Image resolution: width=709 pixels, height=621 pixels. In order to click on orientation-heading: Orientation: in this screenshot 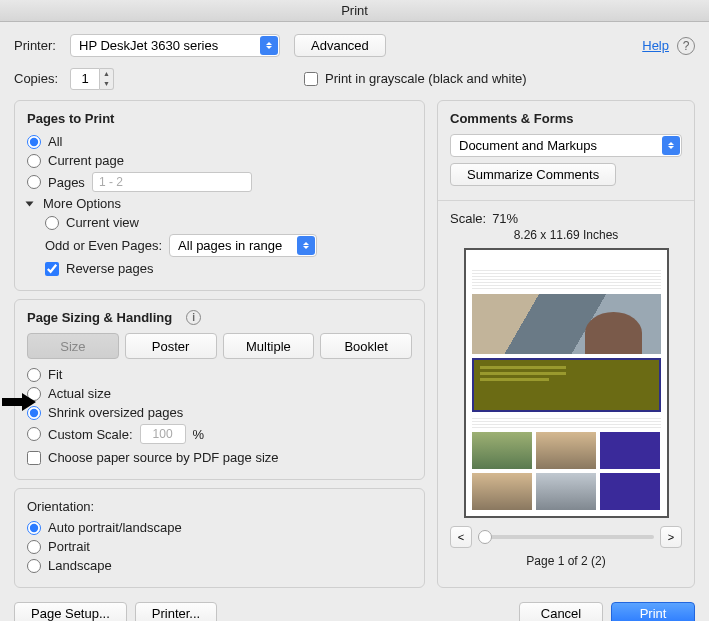, I will do `click(220, 506)`.